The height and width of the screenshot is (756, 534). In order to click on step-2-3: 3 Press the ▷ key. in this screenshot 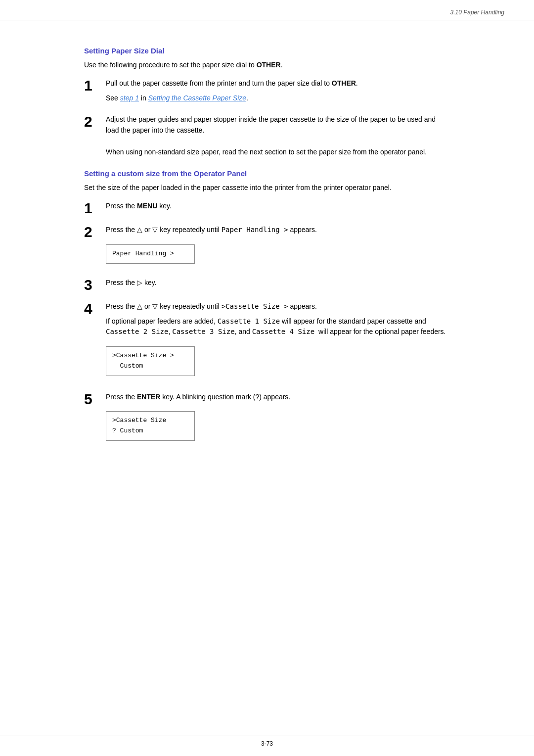, I will do `click(267, 285)`.